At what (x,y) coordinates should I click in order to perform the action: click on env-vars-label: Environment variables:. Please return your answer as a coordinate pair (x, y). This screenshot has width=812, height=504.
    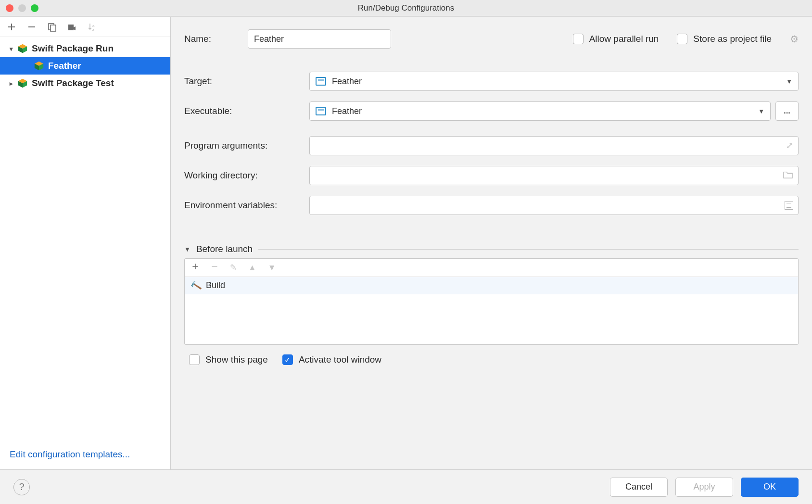
    Looking at the image, I should click on (247, 205).